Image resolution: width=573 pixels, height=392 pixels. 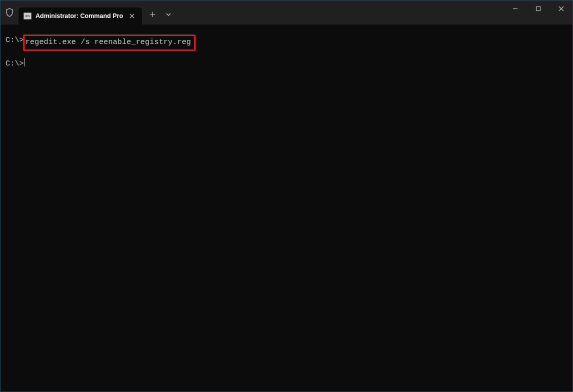 What do you see at coordinates (28, 16) in the screenshot?
I see `command-prompt-icon: C:\` at bounding box center [28, 16].